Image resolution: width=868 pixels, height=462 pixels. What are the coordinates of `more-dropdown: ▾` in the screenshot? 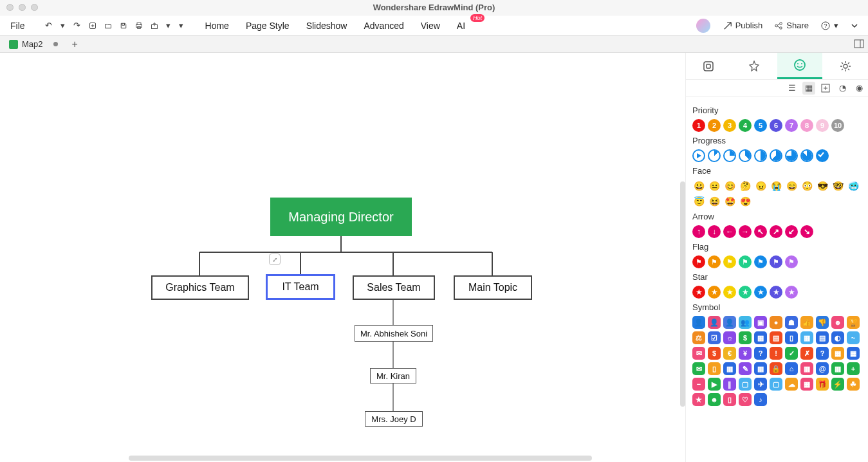 It's located at (181, 26).